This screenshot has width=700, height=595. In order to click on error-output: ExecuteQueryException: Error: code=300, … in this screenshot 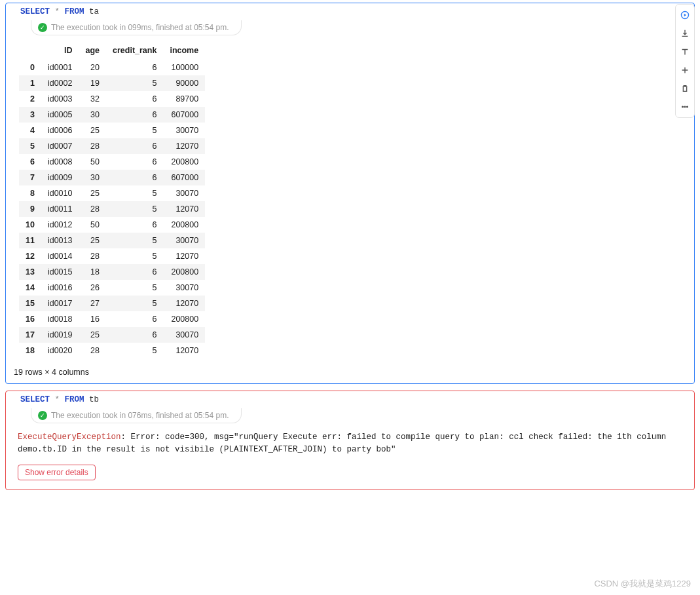, I will do `click(350, 456)`.